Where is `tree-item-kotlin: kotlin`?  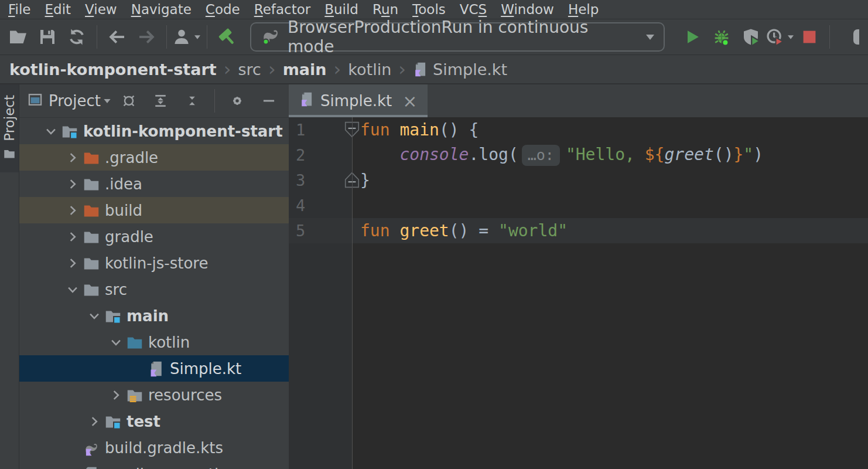
tree-item-kotlin: kotlin is located at coordinates (154, 342).